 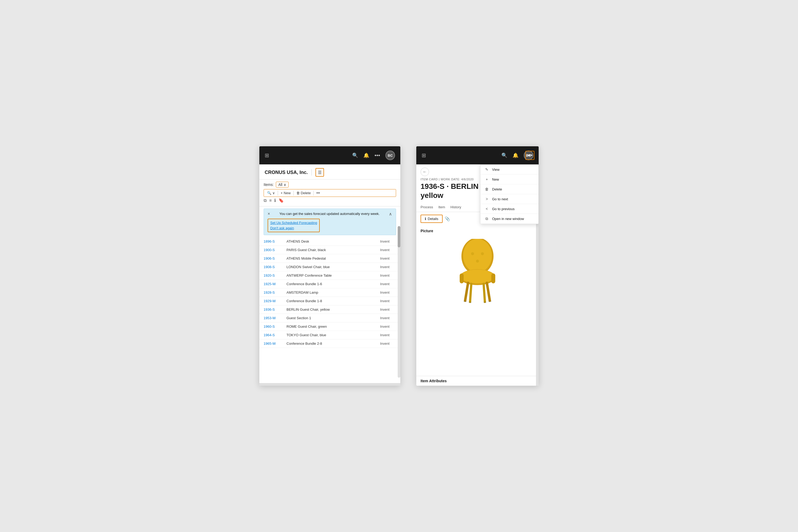 I want to click on dropdown-new: + New, so click(x=510, y=179).